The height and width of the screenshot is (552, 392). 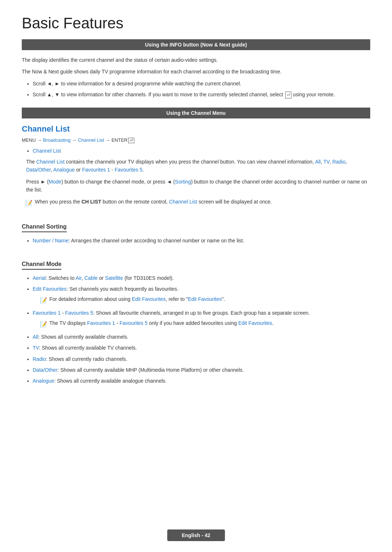 What do you see at coordinates (201, 359) in the screenshot?
I see `radio-item: Radio: Shows all currently radio channel…` at bounding box center [201, 359].